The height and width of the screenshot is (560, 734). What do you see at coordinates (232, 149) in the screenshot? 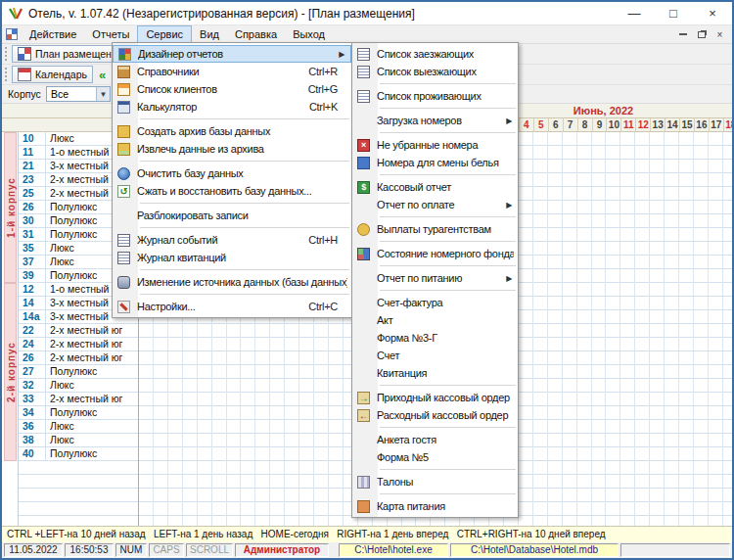
I see `menu-item: Извлечь данные из архива` at bounding box center [232, 149].